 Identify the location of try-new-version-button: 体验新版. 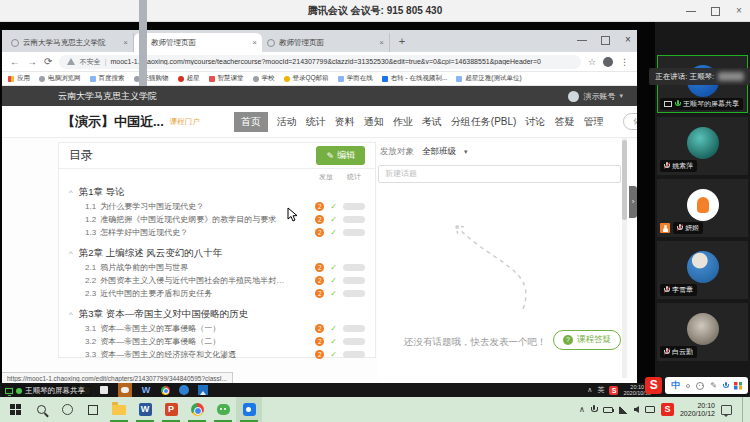
(630, 122).